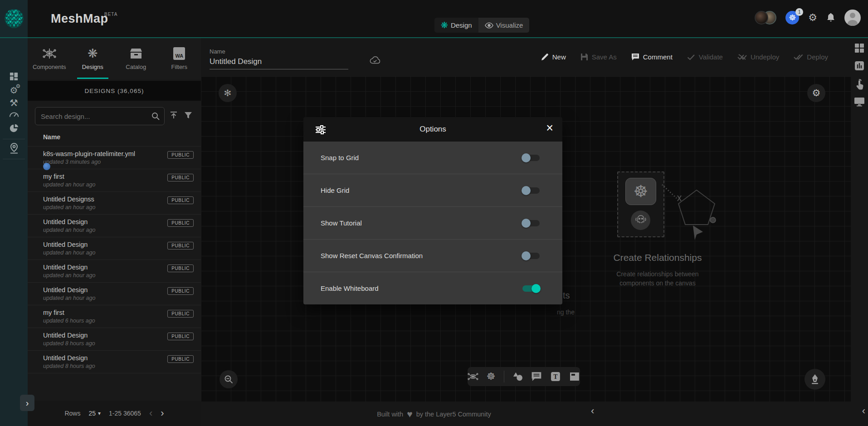 The width and height of the screenshot is (868, 426). I want to click on check-icon, so click(691, 57).